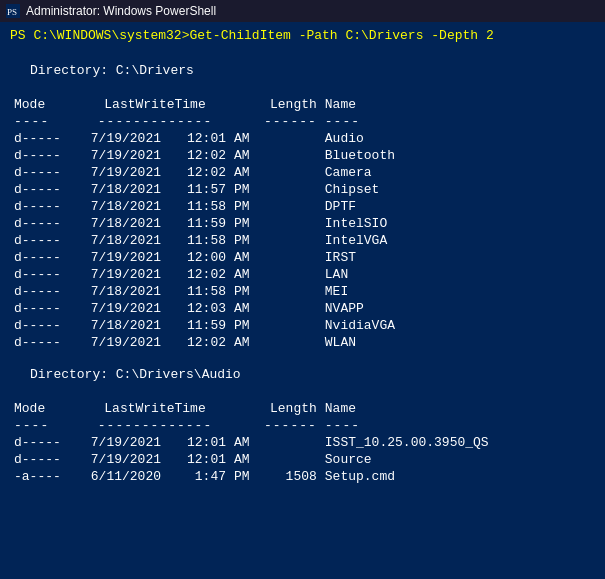 This screenshot has height=579, width=605. I want to click on table-row: -a---- 6/11/2020 1:47 PM 1508 Setup.cmd, so click(302, 476).